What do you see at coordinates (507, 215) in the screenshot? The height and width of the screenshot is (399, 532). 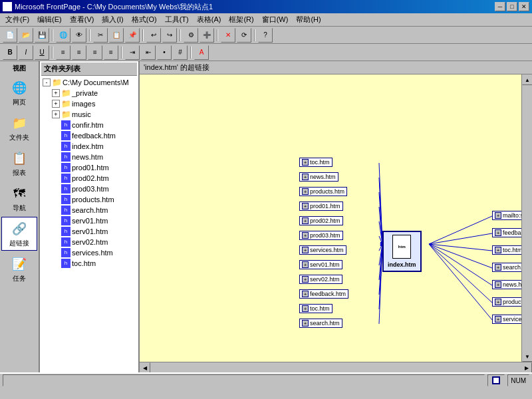 I see `right-node: +mailto:someone@microsoft.com` at bounding box center [507, 215].